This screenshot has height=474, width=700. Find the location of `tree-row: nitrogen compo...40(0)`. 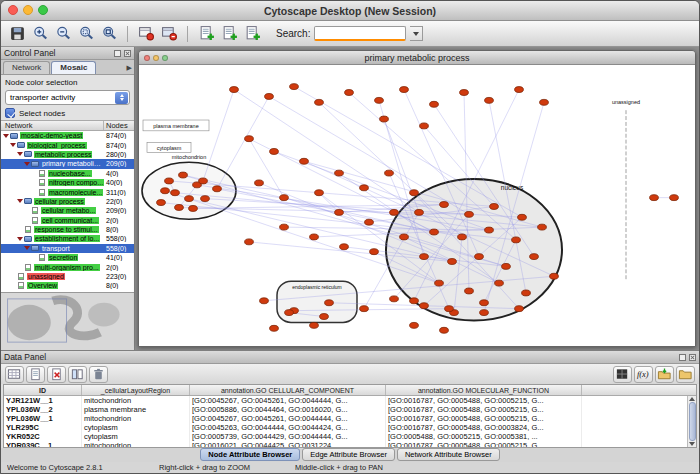

tree-row: nitrogen compo...40(0) is located at coordinates (68, 182).